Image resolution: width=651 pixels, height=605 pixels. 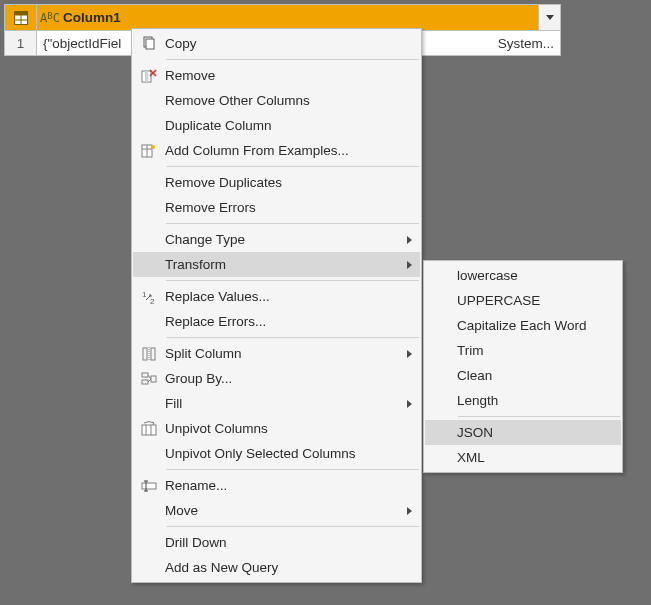 What do you see at coordinates (284, 150) in the screenshot?
I see `menu-label: Add Column From Examples...` at bounding box center [284, 150].